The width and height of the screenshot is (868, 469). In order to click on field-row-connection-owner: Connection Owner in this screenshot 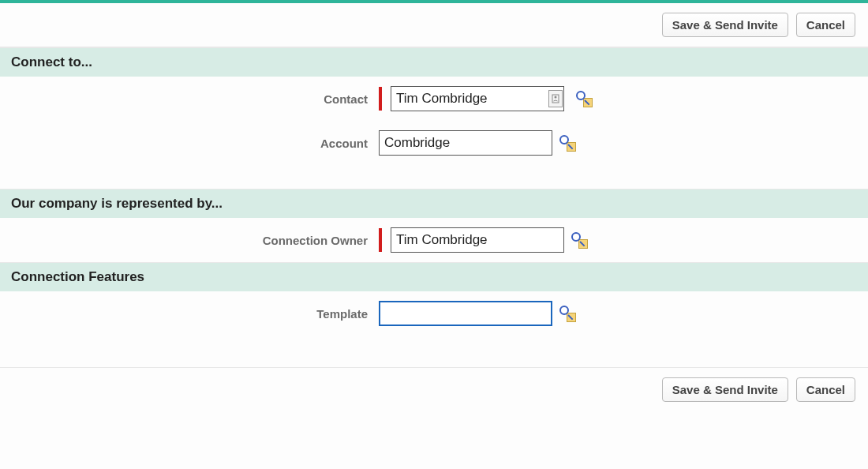, I will do `click(434, 240)`.